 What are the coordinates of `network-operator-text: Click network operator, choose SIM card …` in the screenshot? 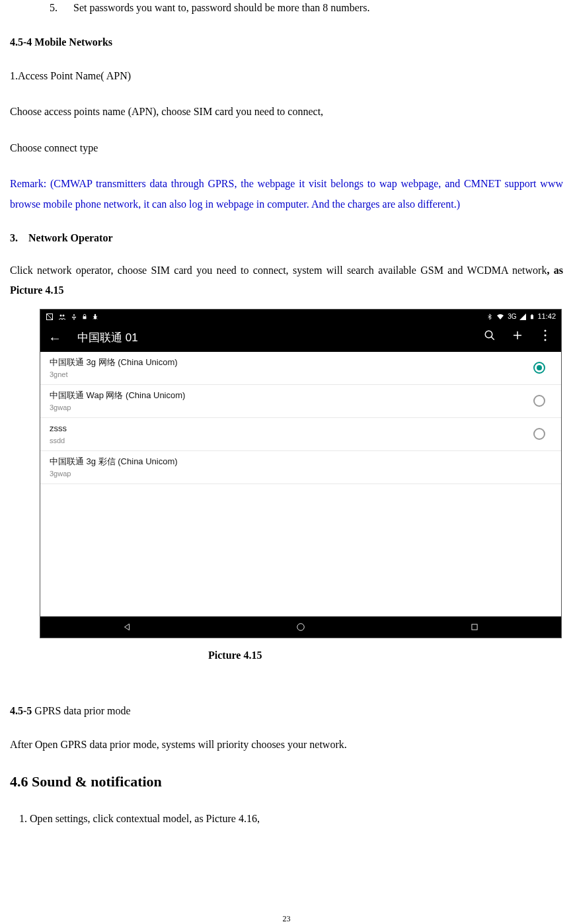 It's located at (278, 270).